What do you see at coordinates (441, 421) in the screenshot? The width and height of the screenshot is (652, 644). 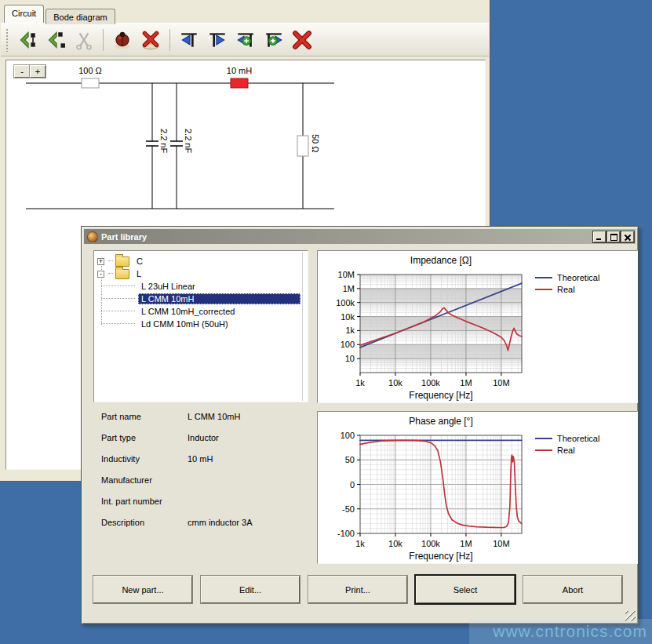 I see `chart-title: Phase angle [°]` at bounding box center [441, 421].